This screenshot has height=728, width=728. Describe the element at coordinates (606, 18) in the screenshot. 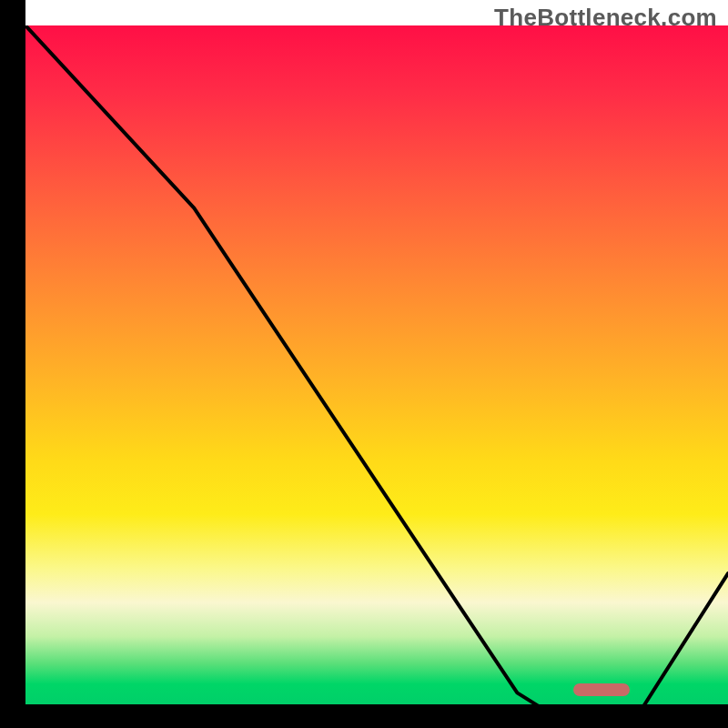

I see `watermark-text: TheBottleneck.com` at that location.